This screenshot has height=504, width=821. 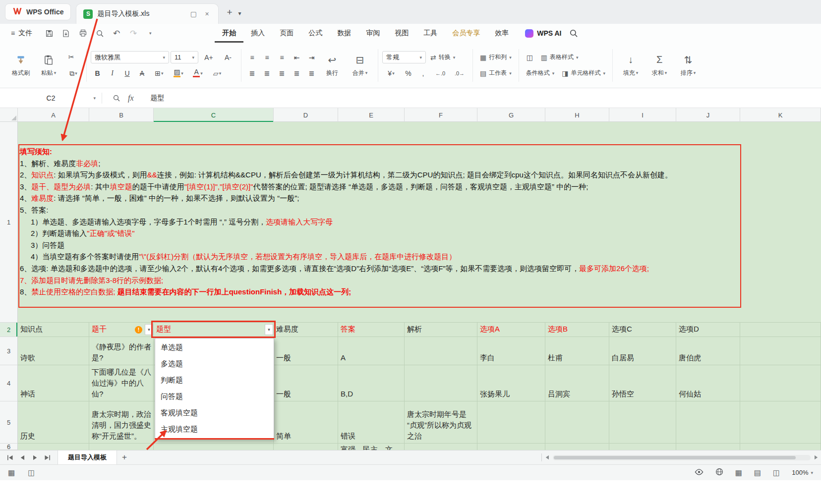 What do you see at coordinates (631, 65) in the screenshot?
I see `fill-button: ↓ 填充▾` at bounding box center [631, 65].